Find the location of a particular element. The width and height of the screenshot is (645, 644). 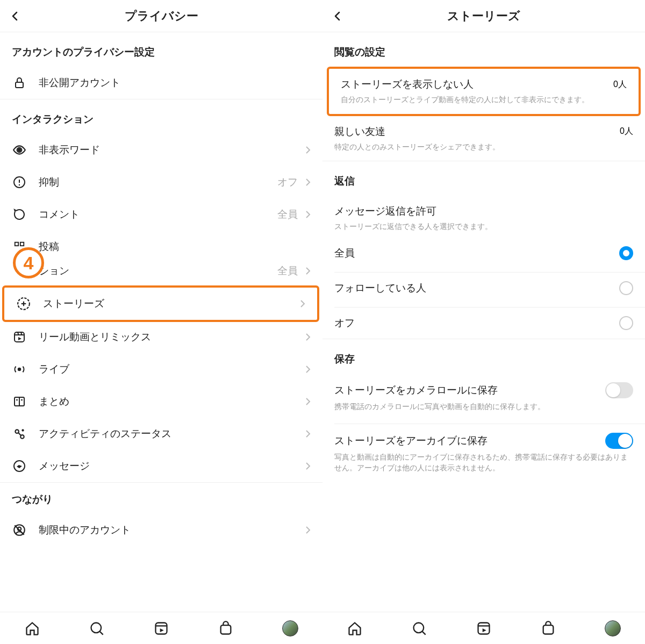

label-reels: リール動画とリミックス is located at coordinates (170, 337).